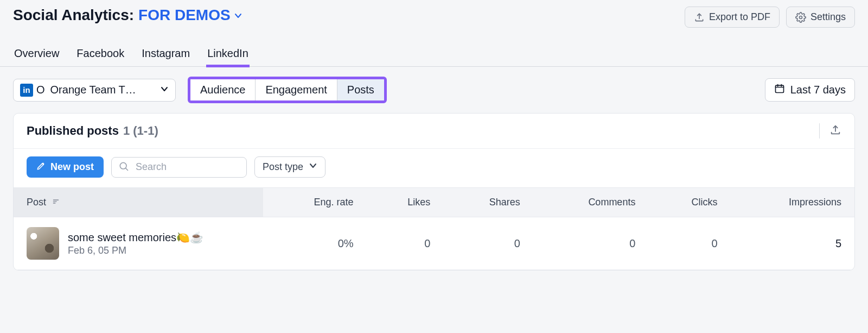  I want to click on post-date: Feb 6, 05 PM, so click(136, 251).